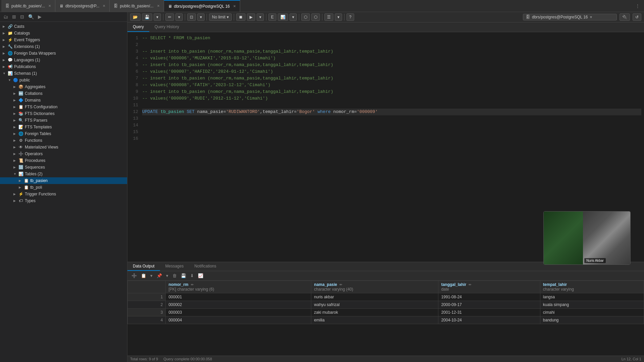 Image resolution: width=644 pixels, height=362 pixels. Describe the element at coordinates (592, 287) in the screenshot. I see `col-header-tempat_lahir: tempat_lahir character varying` at that location.